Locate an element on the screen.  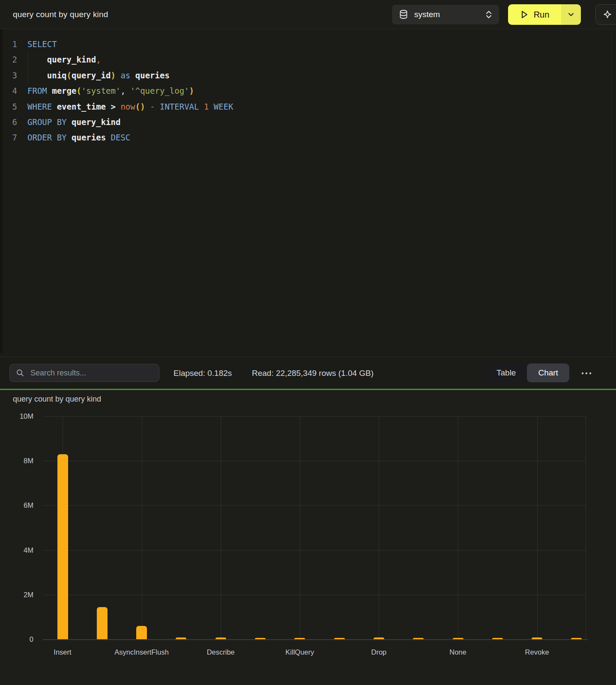
code-line: 7ORDER BY queries DESC is located at coordinates (308, 137).